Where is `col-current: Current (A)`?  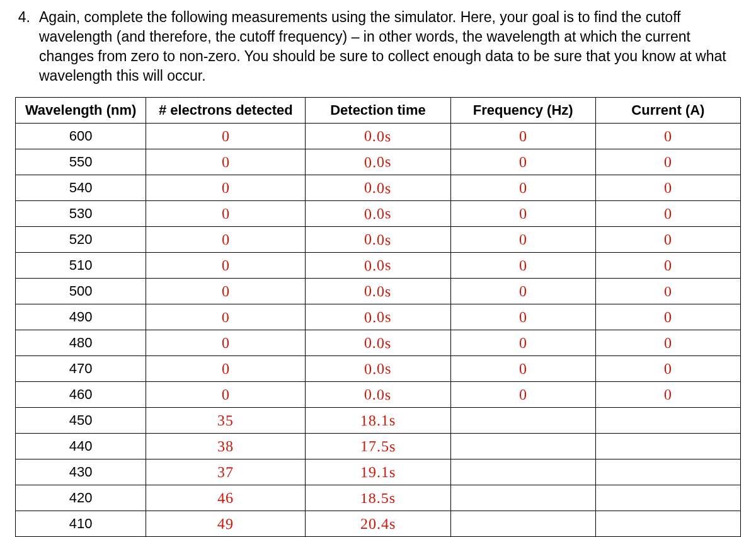 col-current: Current (A) is located at coordinates (668, 111).